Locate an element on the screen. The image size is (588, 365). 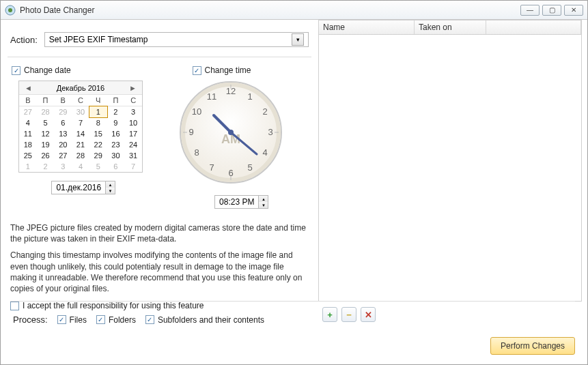
process-folders-checkbox: Folders is located at coordinates (116, 320).